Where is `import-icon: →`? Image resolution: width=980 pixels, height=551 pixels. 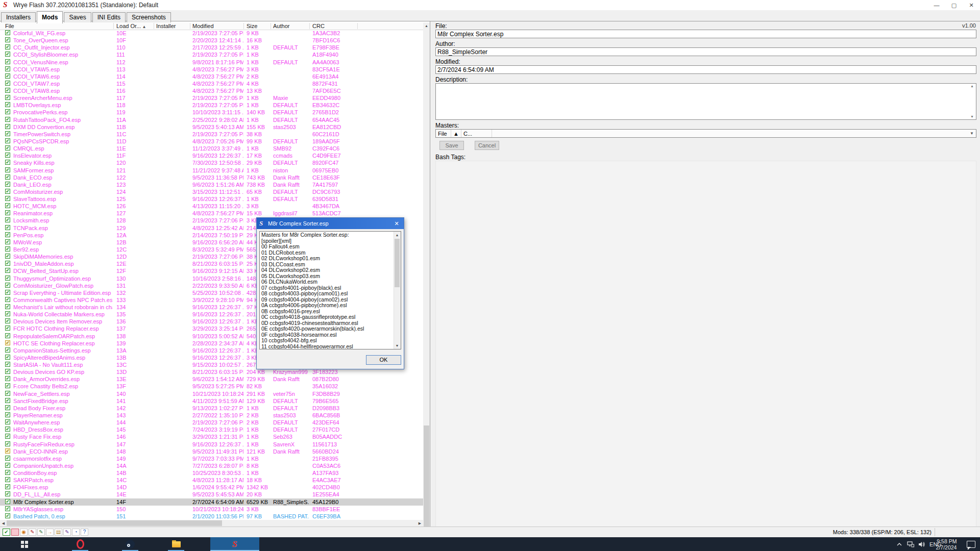
import-icon: → is located at coordinates (50, 532).